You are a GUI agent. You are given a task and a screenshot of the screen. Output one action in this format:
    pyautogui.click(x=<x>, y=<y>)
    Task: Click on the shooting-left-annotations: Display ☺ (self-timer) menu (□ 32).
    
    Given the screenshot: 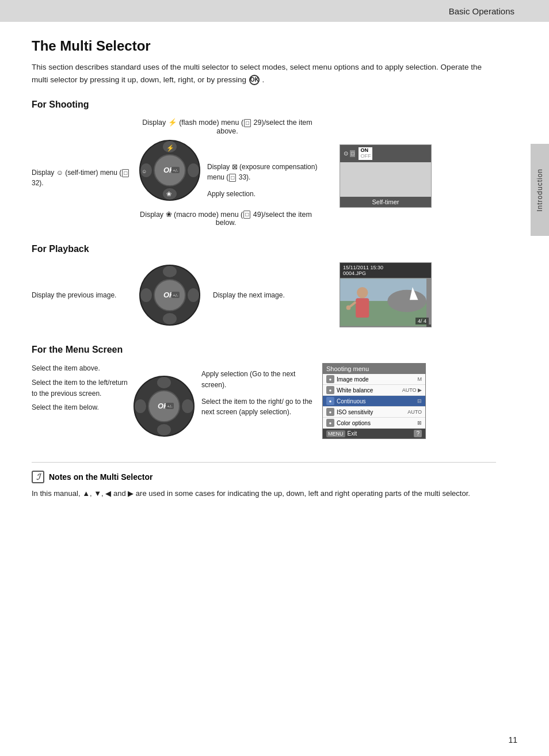 What is the action you would take?
    pyautogui.click(x=82, y=163)
    